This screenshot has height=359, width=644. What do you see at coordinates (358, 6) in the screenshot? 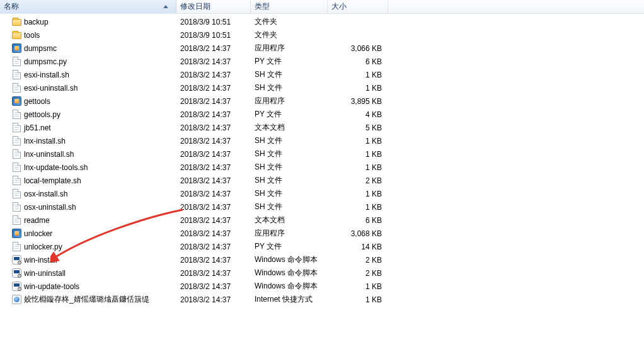
I see `column-header-size: 大小` at bounding box center [358, 6].